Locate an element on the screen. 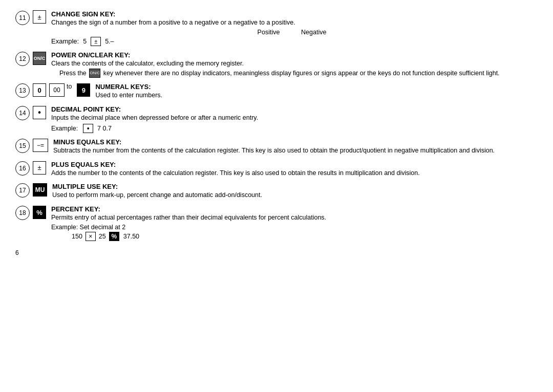 Image resolution: width=553 pixels, height=392 pixels. power-press-label: Press the is located at coordinates (73, 73).